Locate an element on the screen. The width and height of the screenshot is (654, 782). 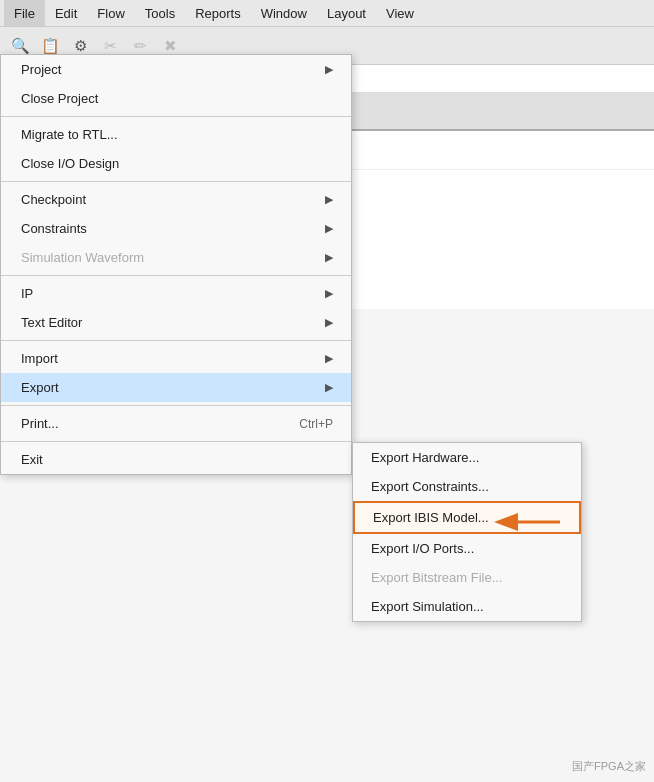
menu-item-import: Import ▶ is located at coordinates (176, 358).